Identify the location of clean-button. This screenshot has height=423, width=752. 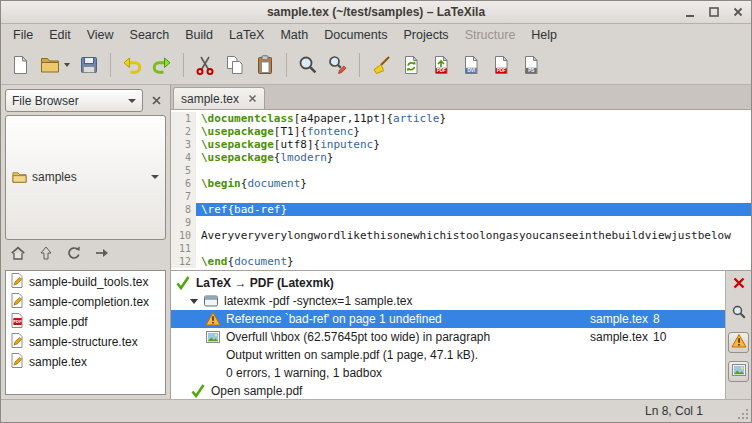
(381, 65).